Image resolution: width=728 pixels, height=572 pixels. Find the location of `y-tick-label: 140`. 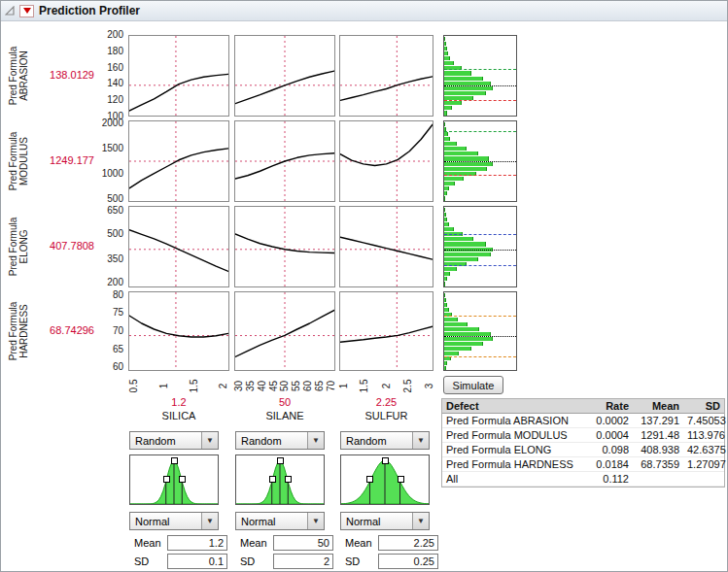

y-tick-label: 140 is located at coordinates (109, 84).